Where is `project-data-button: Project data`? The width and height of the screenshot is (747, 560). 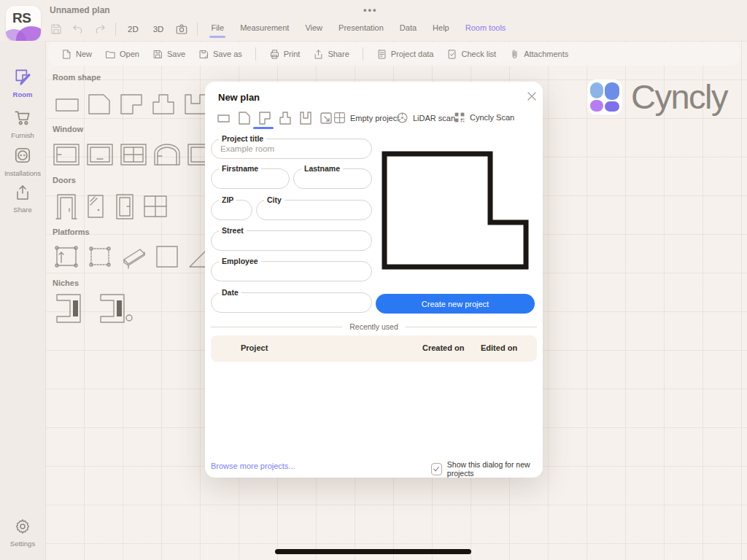
project-data-button: Project data is located at coordinates (406, 54).